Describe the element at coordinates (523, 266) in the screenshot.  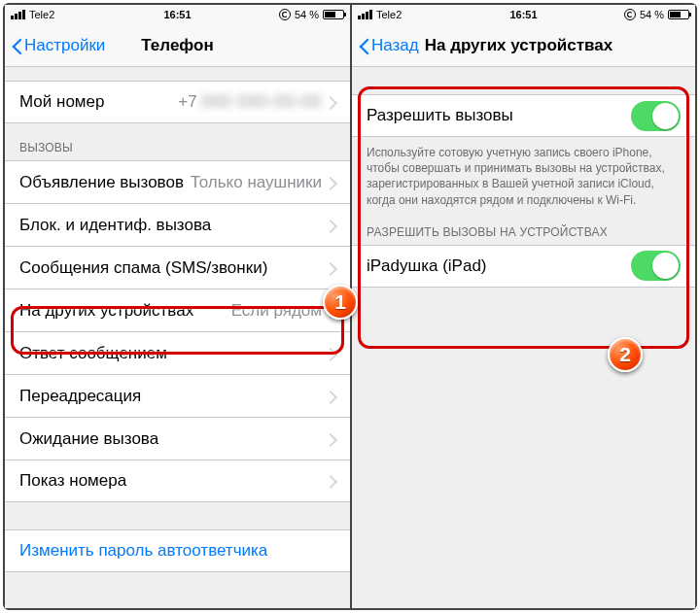
I see `row-device-ipad: iPadушка (iPad)` at that location.